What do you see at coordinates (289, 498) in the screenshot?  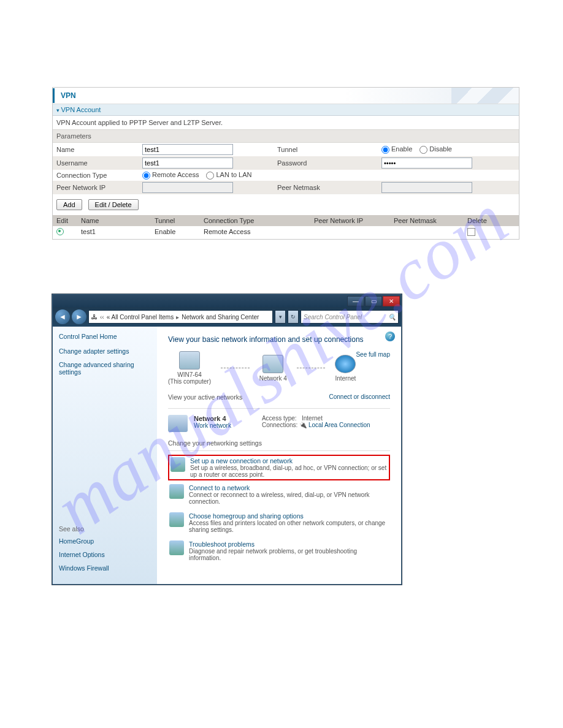 I see `option-desc: Connect or reconnect to a wireless, wire…` at bounding box center [289, 498].